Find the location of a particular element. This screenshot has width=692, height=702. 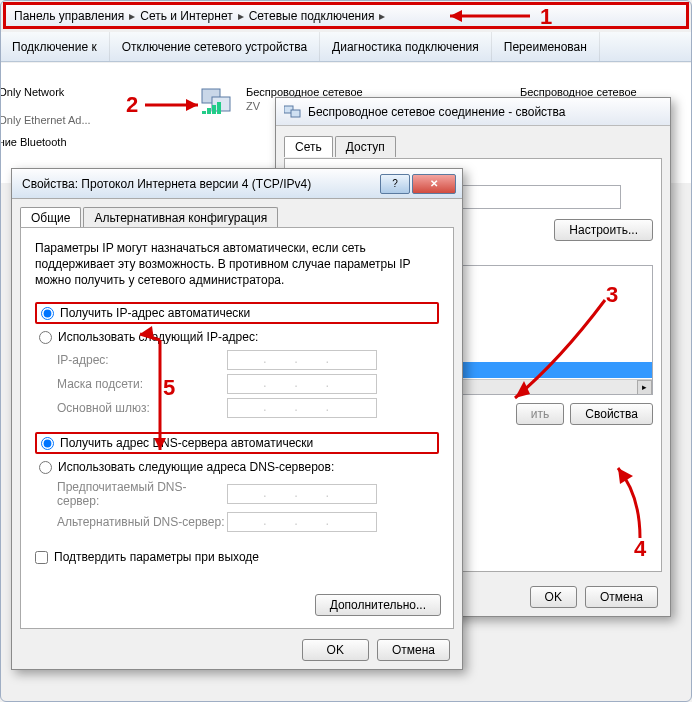

dialog-tabs: Сеть Доступ is located at coordinates (473, 142).